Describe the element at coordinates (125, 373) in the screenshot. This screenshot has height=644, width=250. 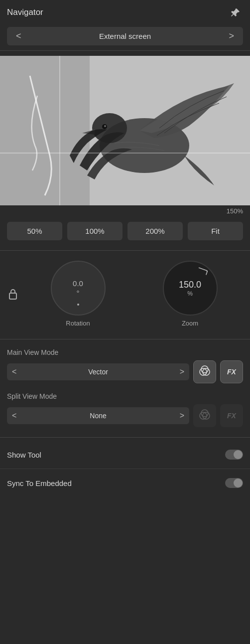
I see `main-view-row: < Vector > FX` at that location.